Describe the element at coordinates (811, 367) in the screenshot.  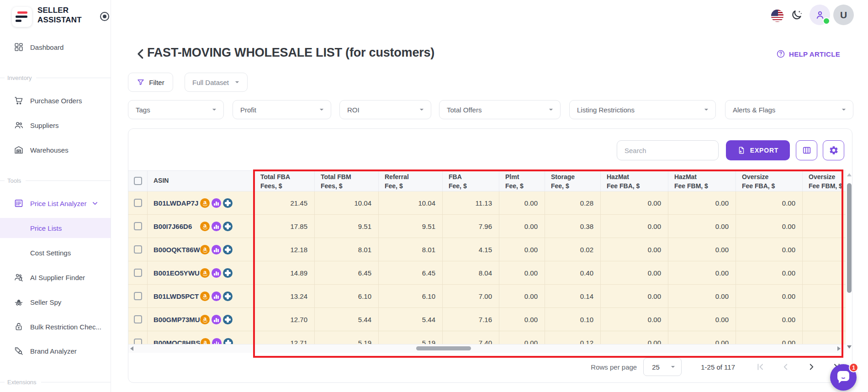
I see `next-page-button` at that location.